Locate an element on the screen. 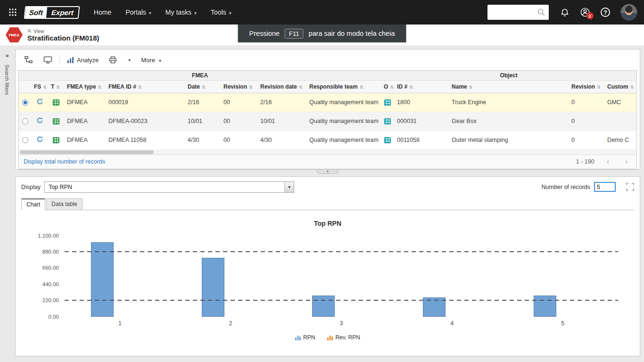 The width and height of the screenshot is (644, 362). display-total-link: Display total number of records is located at coordinates (64, 162).